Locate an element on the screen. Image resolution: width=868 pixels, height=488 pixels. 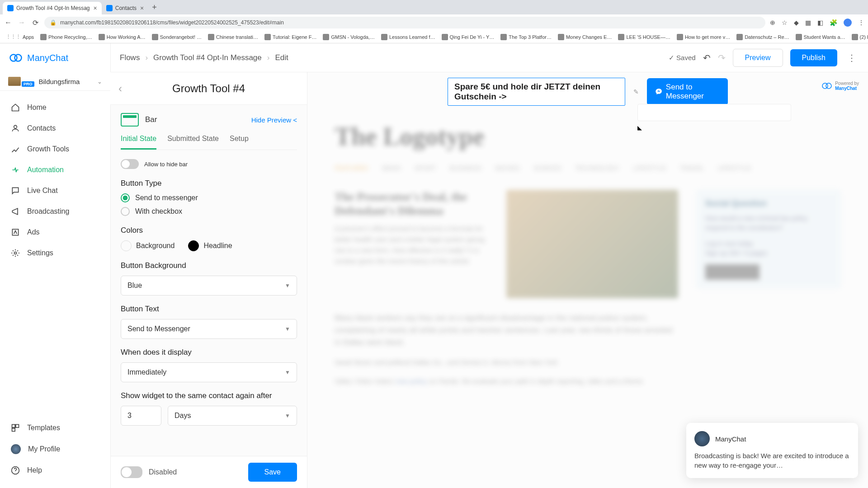
star-icon: ☆ is located at coordinates (785, 23).